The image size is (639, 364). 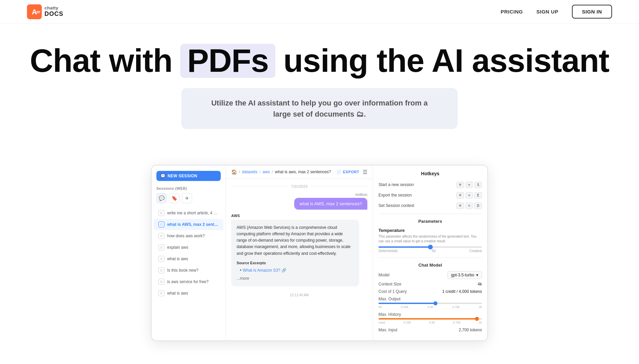 What do you see at coordinates (189, 282) in the screenshot?
I see `session-item: □ is aws service for free?` at bounding box center [189, 282].